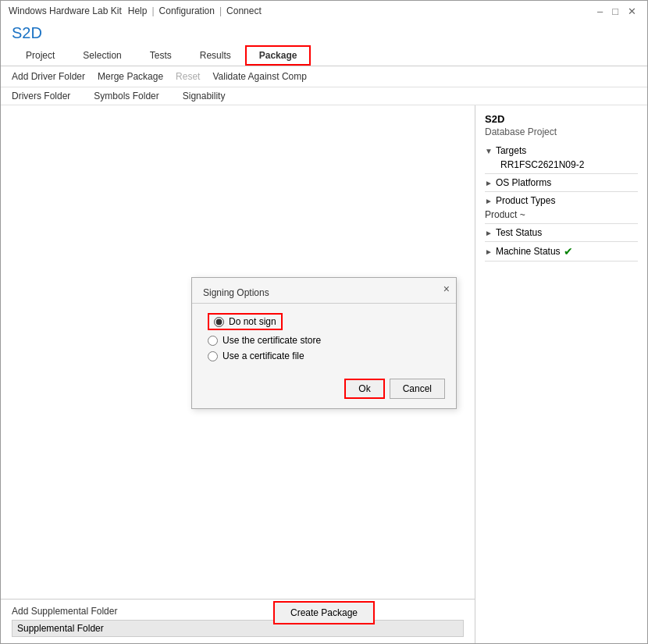 The height and width of the screenshot is (644, 648). What do you see at coordinates (324, 356) in the screenshot?
I see `use-cert-file-option: Use a certificate file` at bounding box center [324, 356].